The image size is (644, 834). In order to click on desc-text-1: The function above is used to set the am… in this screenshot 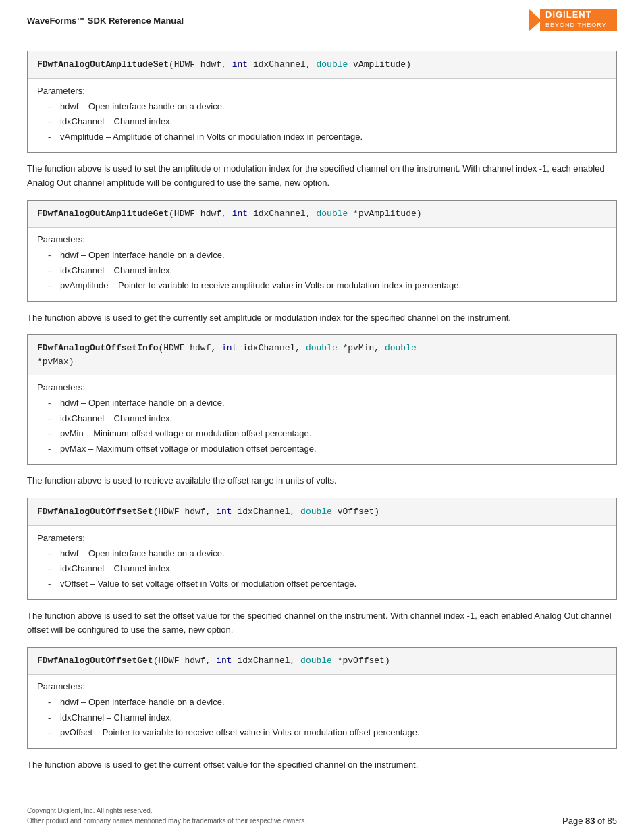, I will do `click(322, 176)`.